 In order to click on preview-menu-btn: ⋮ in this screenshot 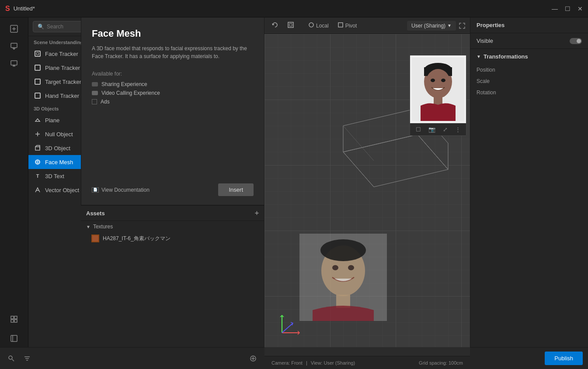, I will do `click(458, 129)`.